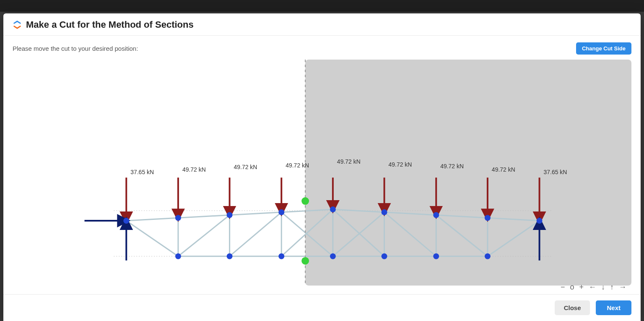 The width and height of the screenshot is (644, 321). What do you see at coordinates (573, 308) in the screenshot?
I see `close-button: Close` at bounding box center [573, 308].